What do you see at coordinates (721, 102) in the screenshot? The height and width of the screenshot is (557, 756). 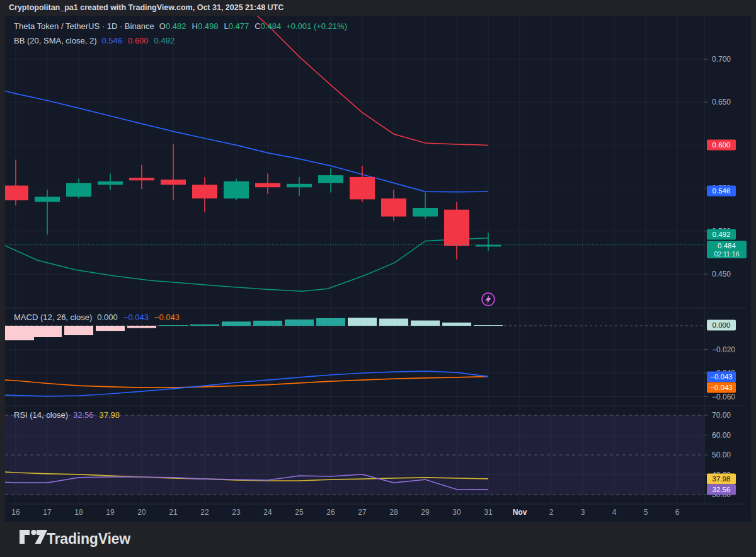 I see `price-label-0.650: 0.650` at bounding box center [721, 102].